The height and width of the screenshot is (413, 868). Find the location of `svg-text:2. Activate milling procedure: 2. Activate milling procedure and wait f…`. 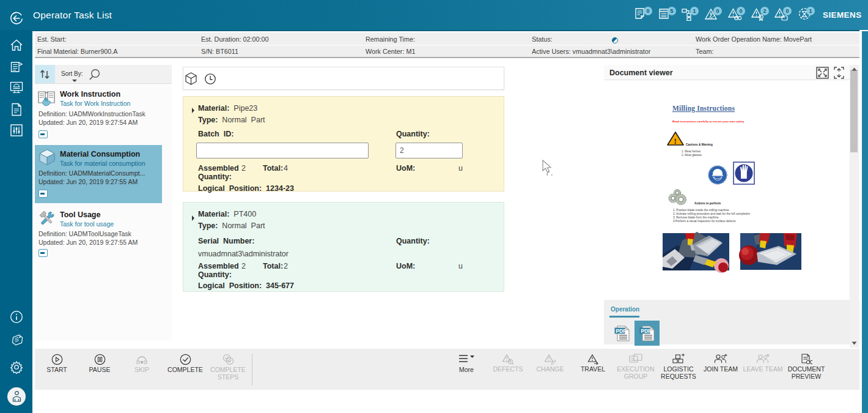

svg-text:2. Activate milling procedure: 2. Activate milling procedure and wait f… is located at coordinates (712, 214).